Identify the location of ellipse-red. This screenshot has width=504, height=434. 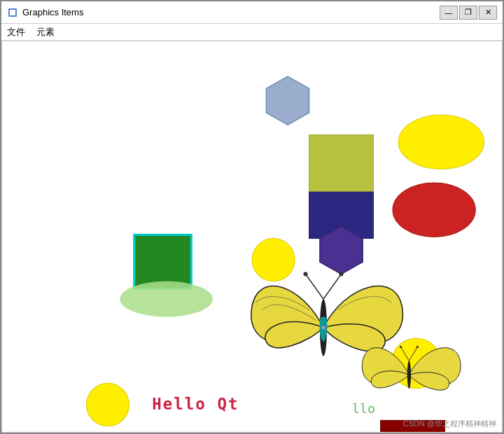
(434, 210).